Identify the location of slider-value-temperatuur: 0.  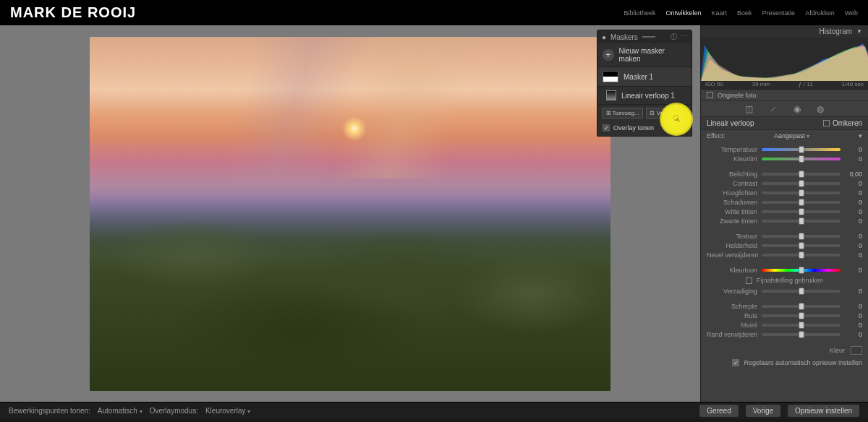
(854, 150).